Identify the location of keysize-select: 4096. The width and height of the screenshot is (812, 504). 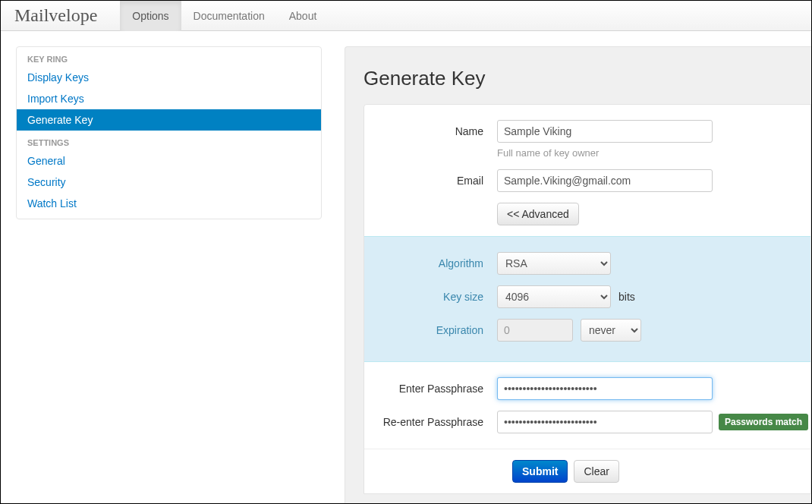
(554, 297).